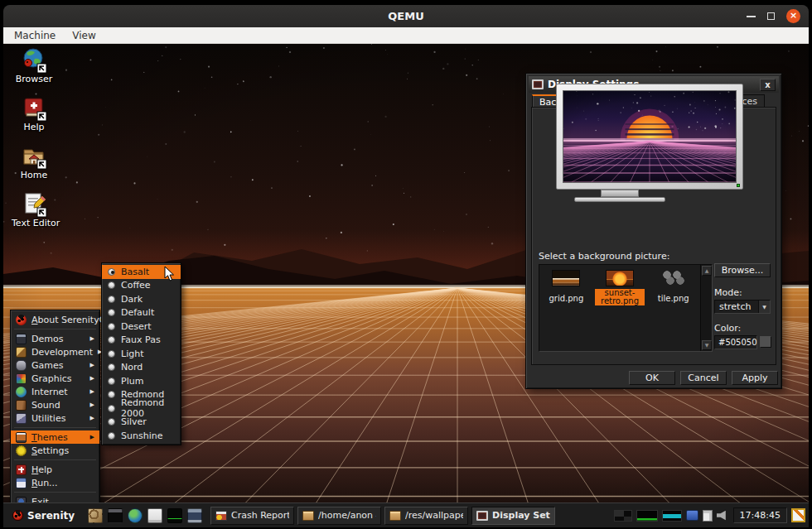 This screenshot has width=812, height=529. I want to click on theme-option-label: Light, so click(133, 354).